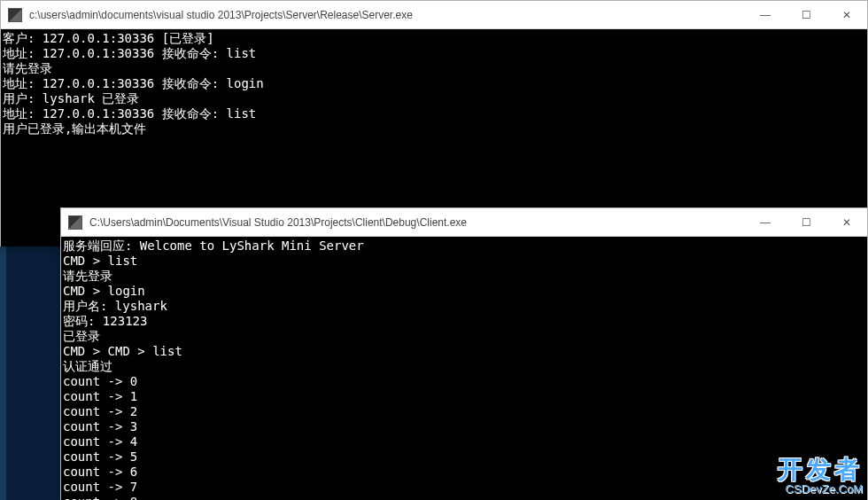  Describe the element at coordinates (464, 497) in the screenshot. I see `console-line: count -> 8` at that location.